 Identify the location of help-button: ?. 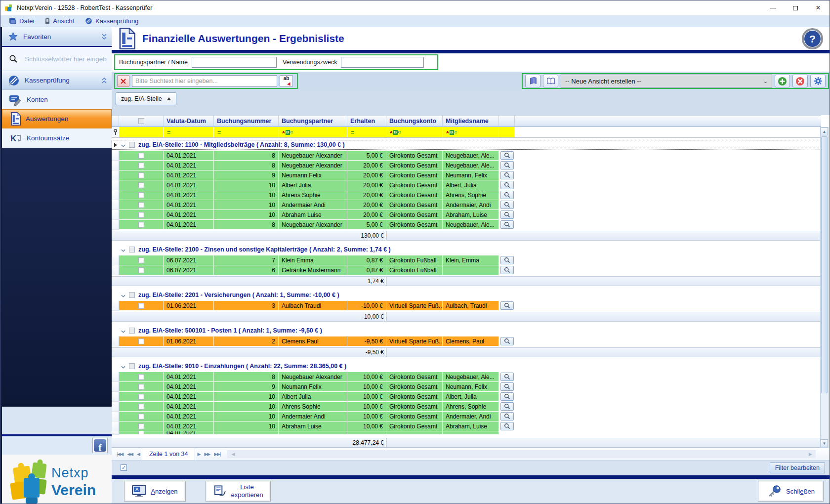
(812, 39).